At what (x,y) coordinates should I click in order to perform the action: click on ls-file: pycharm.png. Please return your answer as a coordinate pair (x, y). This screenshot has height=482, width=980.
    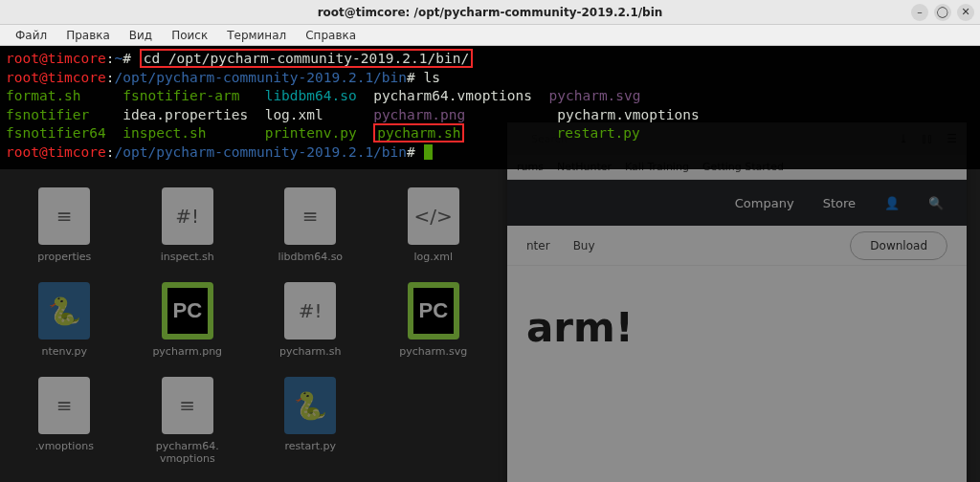
    Looking at the image, I should click on (419, 115).